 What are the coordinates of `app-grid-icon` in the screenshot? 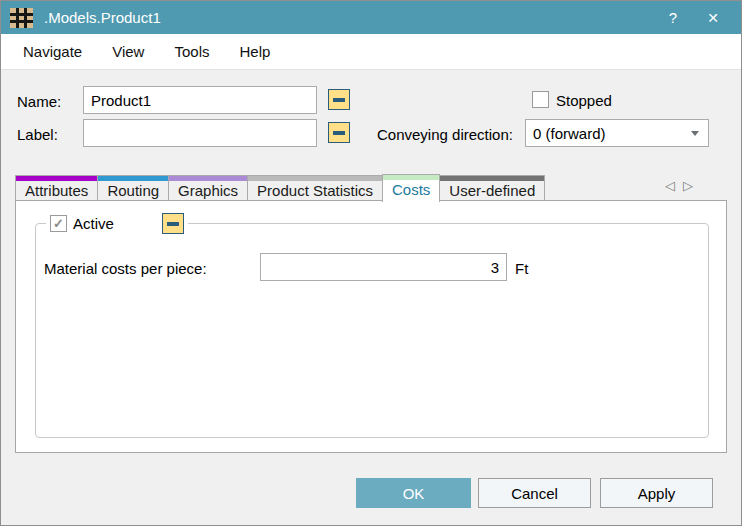 It's located at (22, 18).